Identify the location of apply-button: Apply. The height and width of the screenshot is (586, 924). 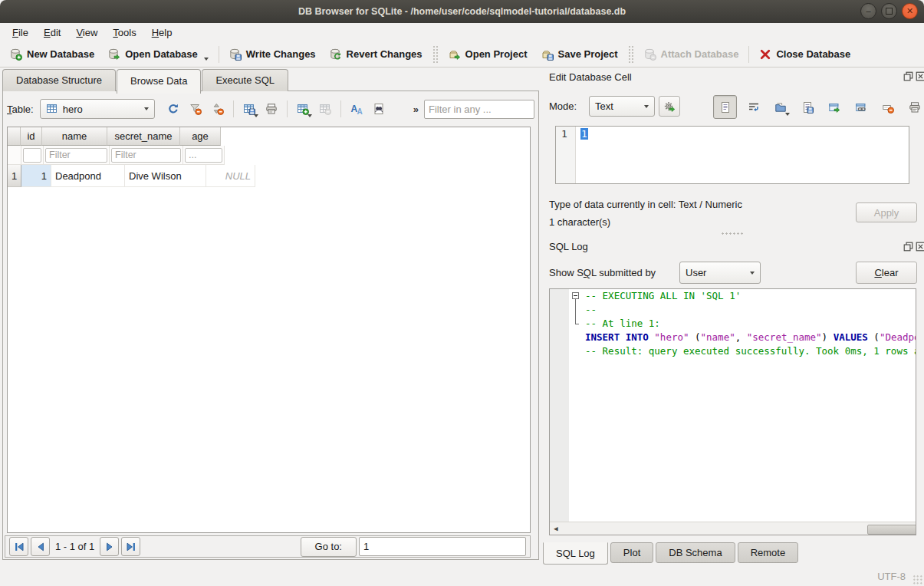
(886, 212).